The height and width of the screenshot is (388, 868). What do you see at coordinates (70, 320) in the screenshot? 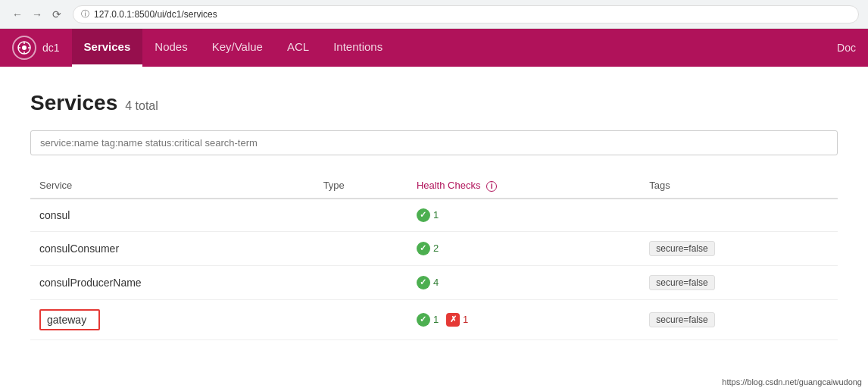
I see `gateway-border: gateway` at bounding box center [70, 320].